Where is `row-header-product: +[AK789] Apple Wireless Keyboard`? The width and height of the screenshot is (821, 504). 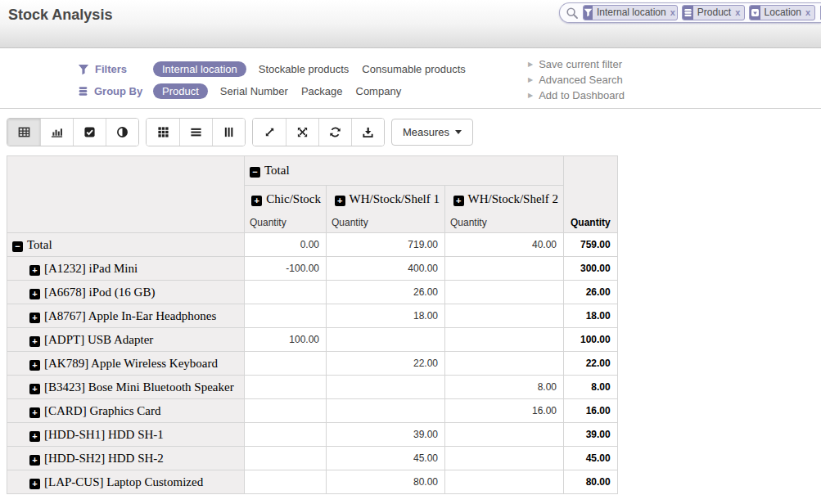
row-header-product: +[AK789] Apple Wireless Keyboard is located at coordinates (126, 363).